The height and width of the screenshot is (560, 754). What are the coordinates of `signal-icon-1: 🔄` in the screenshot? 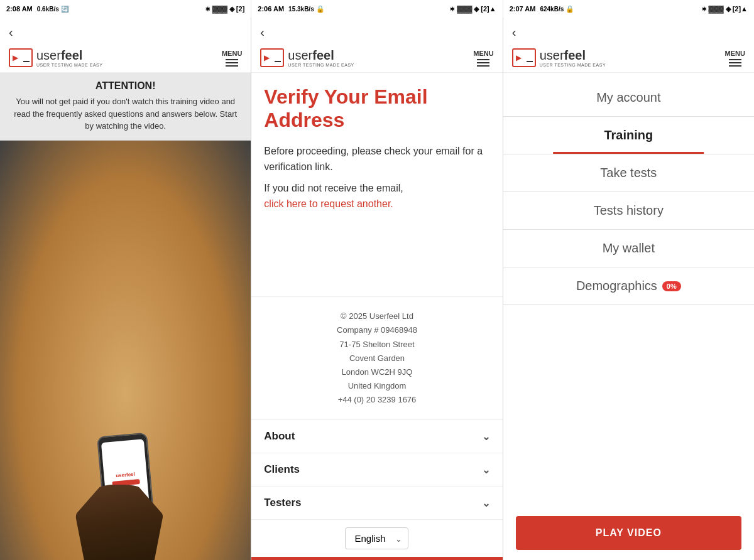 It's located at (65, 9).